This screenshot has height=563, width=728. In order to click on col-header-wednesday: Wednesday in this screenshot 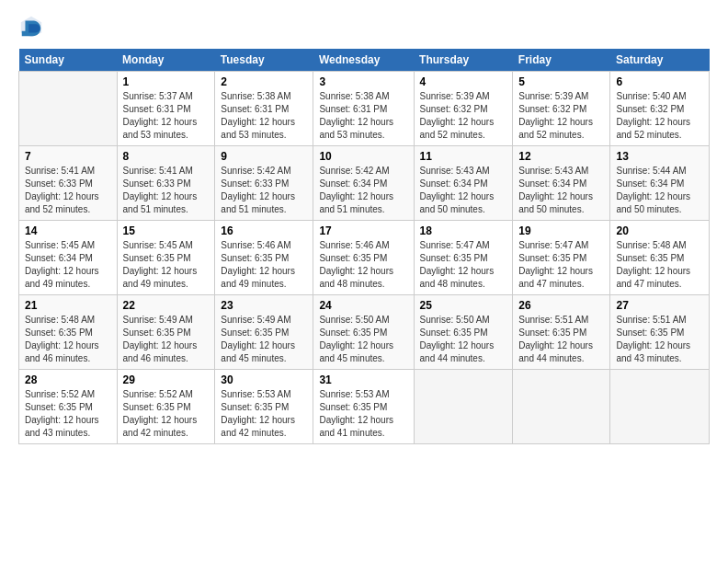, I will do `click(364, 61)`.